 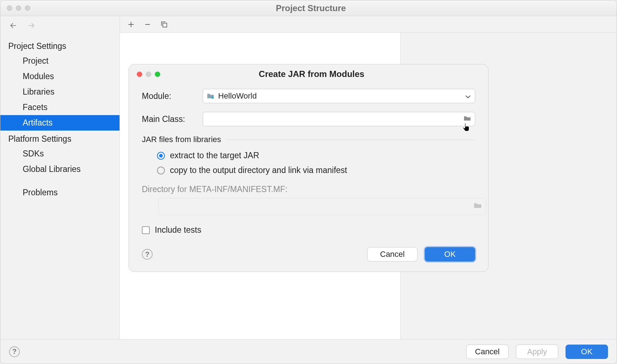 I want to click on cancel-button: Cancel, so click(x=487, y=352).